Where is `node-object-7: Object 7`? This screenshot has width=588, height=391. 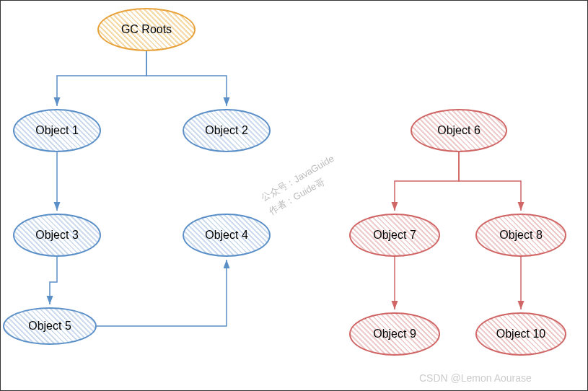 node-object-7: Object 7 is located at coordinates (395, 235).